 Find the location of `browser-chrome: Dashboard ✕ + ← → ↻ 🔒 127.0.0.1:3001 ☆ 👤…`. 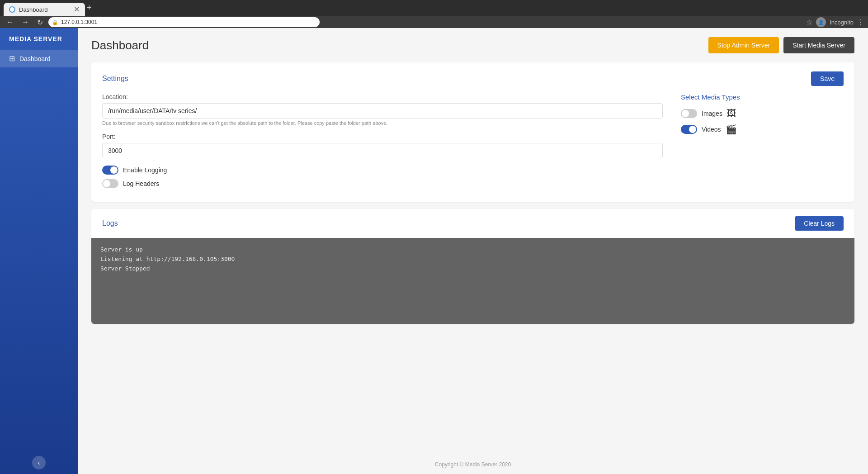

browser-chrome: Dashboard ✕ + ← → ↻ 🔒 127.0.0.1:3001 ☆ 👤… is located at coordinates (434, 14).